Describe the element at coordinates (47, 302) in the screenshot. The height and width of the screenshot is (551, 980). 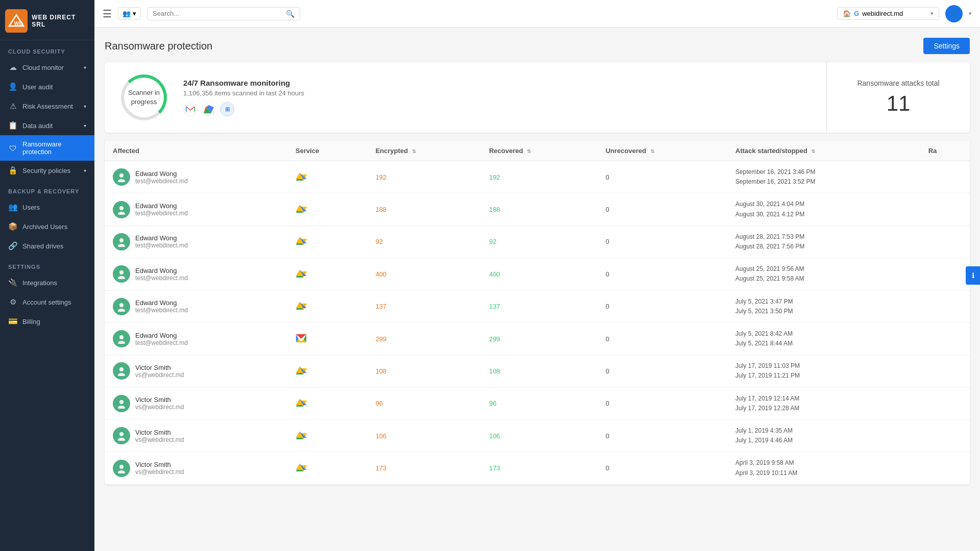
I see `sidebar-item-account-settings: ⚙ Account settings` at that location.